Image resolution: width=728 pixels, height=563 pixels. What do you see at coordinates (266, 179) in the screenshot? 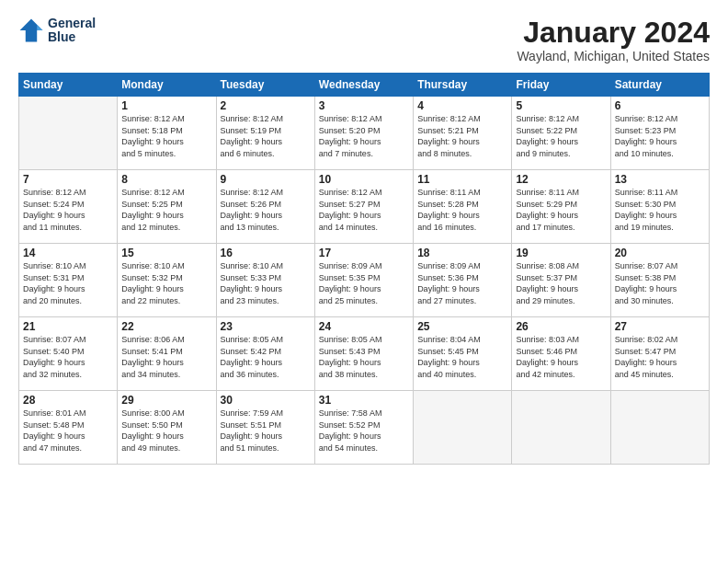
I see `day-number: 9` at bounding box center [266, 179].